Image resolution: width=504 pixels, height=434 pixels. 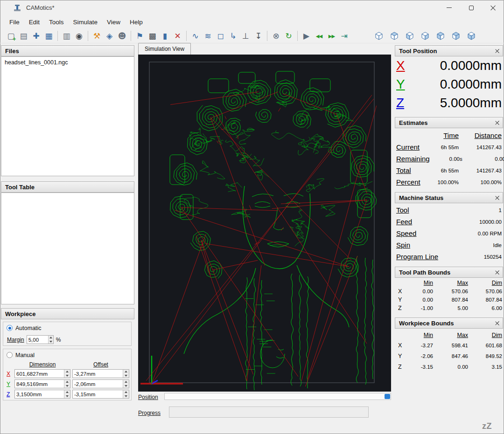 I want to click on tool-path-bounds-title: Tool Path Bounds, so click(x=425, y=272).